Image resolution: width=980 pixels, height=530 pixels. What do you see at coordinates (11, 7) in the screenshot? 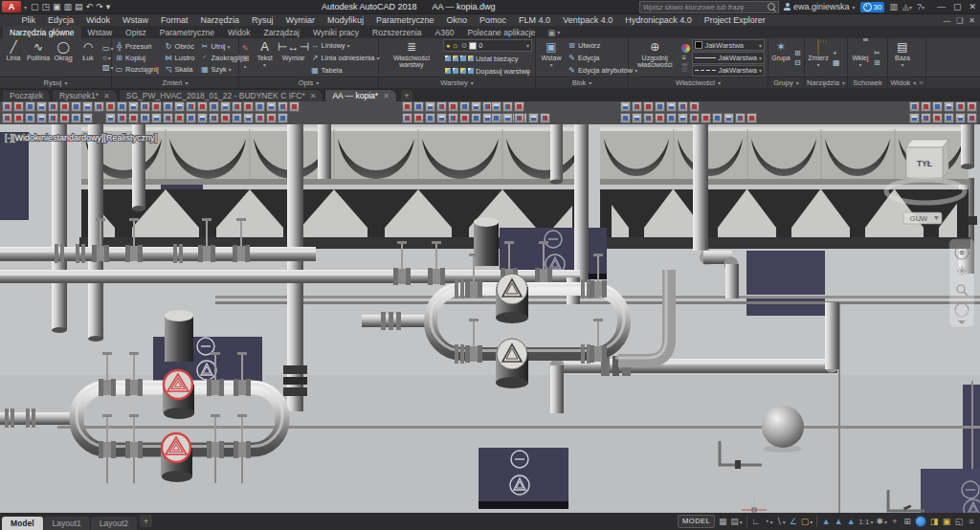
I see `autocad-logo: A` at bounding box center [11, 7].